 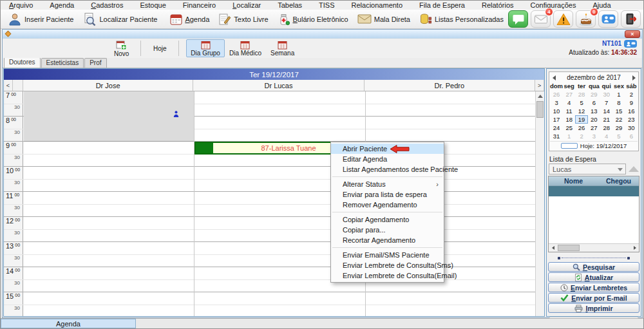 What do you see at coordinates (384, 19) in the screenshot?
I see `toolbar-mala-direta-button: Mala Direta` at bounding box center [384, 19].